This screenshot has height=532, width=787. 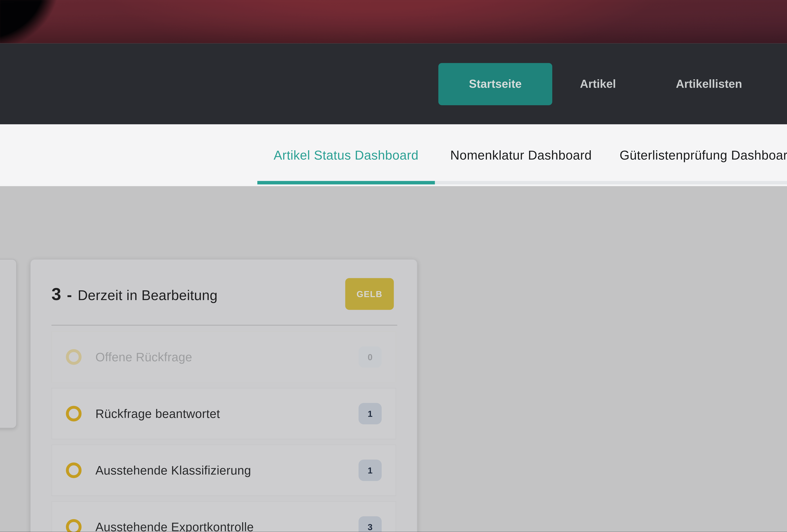 I want to click on tab-artikel-status-dashboard: Artikel Status Dashboard, so click(x=346, y=155).